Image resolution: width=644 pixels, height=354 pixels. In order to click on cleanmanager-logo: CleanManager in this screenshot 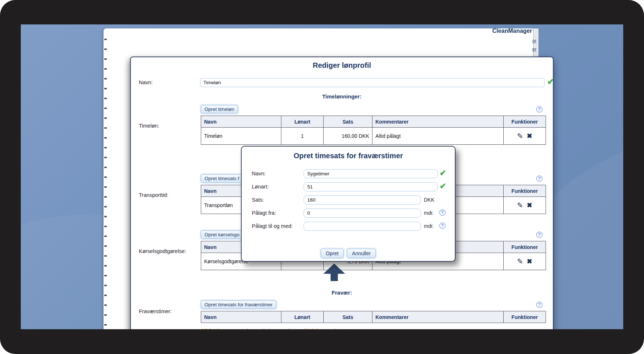, I will do `click(512, 31)`.